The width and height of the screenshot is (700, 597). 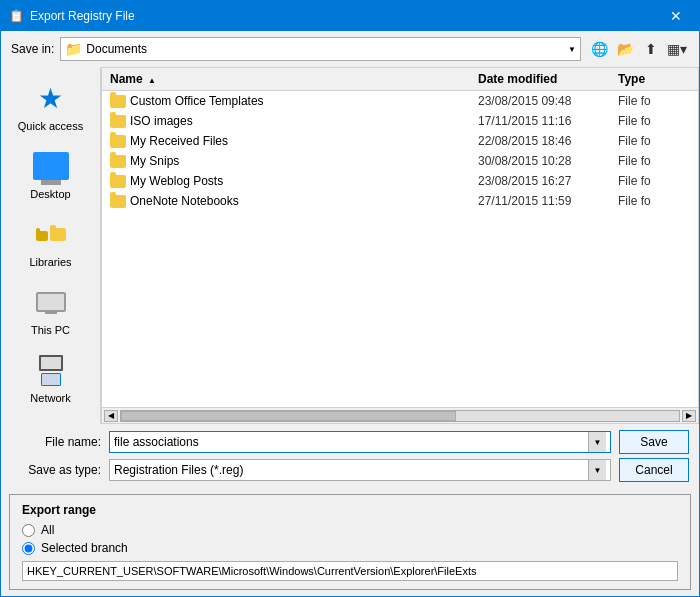 What do you see at coordinates (544, 161) in the screenshot?
I see `file-date: 30/08/2015 10:28` at bounding box center [544, 161].